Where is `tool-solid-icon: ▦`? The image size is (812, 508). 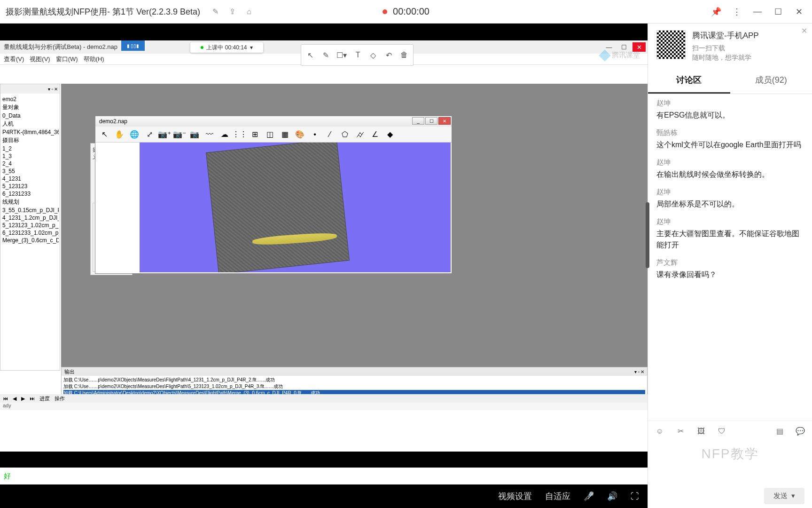
tool-solid-icon: ▦ is located at coordinates (285, 135).